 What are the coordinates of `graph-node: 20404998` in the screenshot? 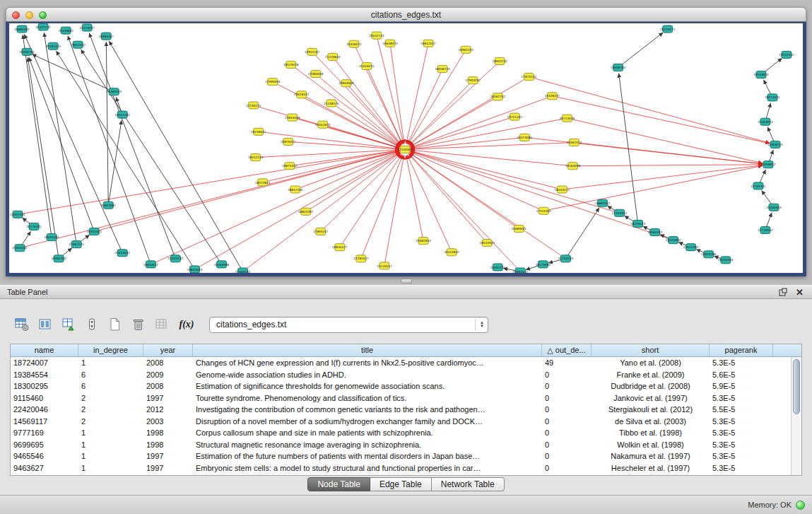 It's located at (222, 264).